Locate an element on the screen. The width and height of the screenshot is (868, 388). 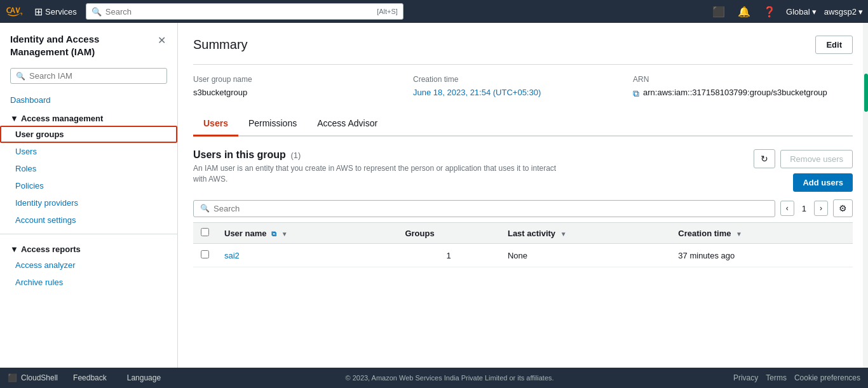
sort-icon-username: ▼ is located at coordinates (285, 234).